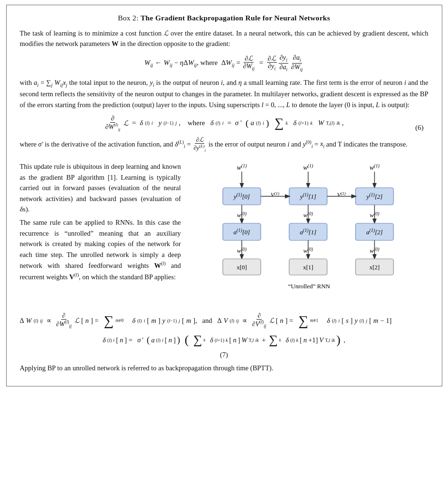 This screenshot has height=486, width=448. Describe the element at coordinates (308, 267) in the screenshot. I see `x-text-1: x[1]` at that location.